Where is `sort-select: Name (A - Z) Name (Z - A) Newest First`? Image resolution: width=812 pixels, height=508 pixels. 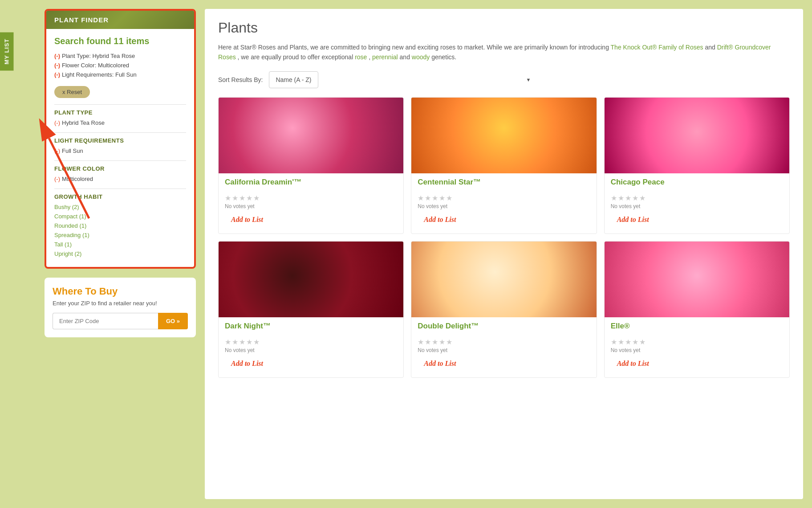 sort-select: Name (A - Z) Name (Z - A) Newest First is located at coordinates (294, 80).